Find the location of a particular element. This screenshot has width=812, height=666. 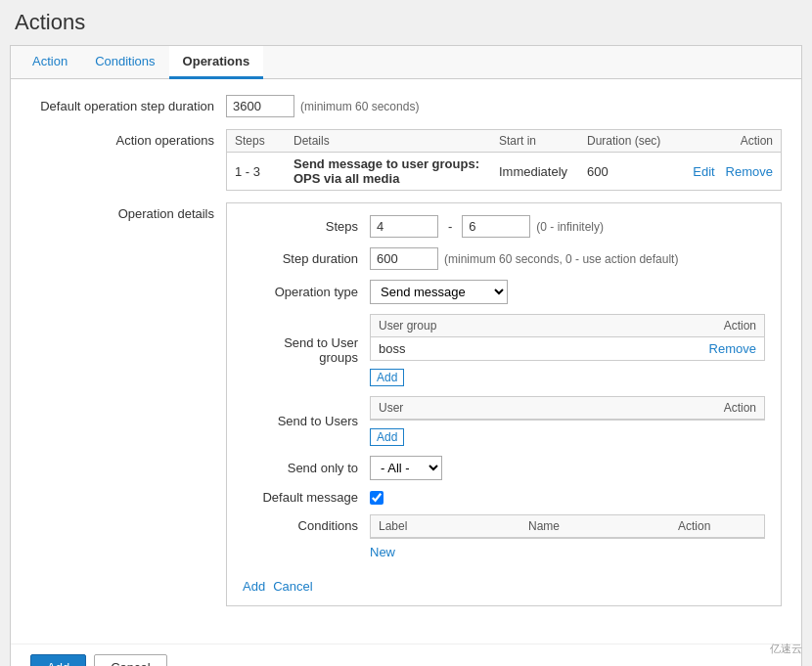

add-user-button: Add is located at coordinates (387, 437).